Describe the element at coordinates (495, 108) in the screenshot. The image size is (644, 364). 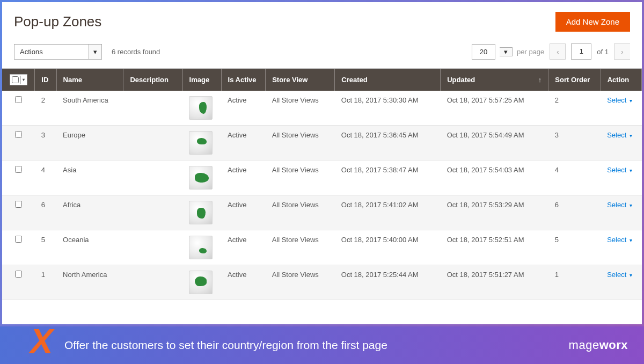
I see `cell-updated: Oct 18, 2017 5:57:25 AM` at that location.